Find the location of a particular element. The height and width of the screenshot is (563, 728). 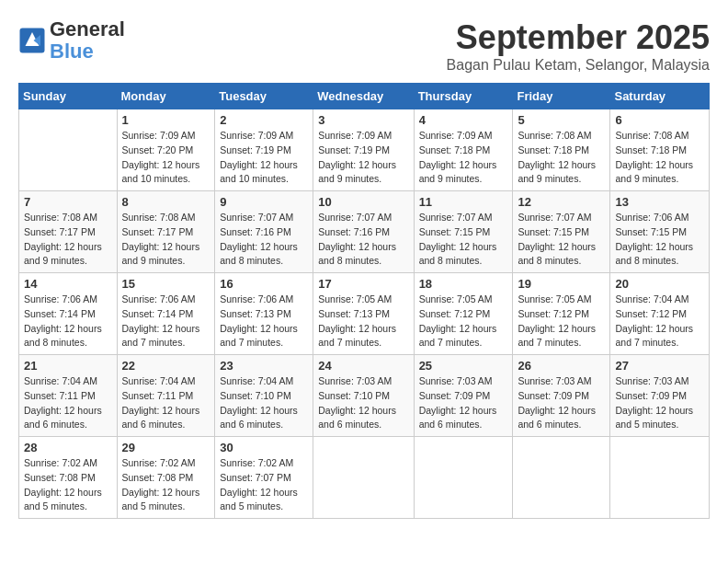

day-number: 2 is located at coordinates (264, 120).